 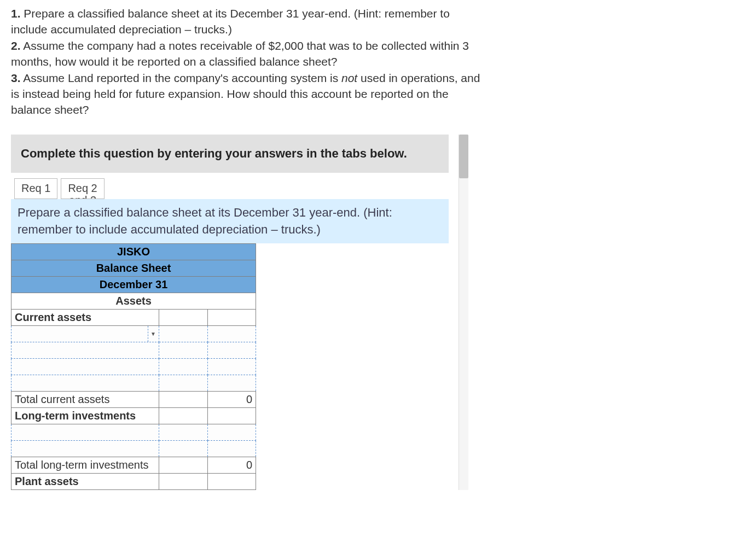 What do you see at coordinates (16, 13) in the screenshot?
I see `q1-number: 1.` at bounding box center [16, 13].